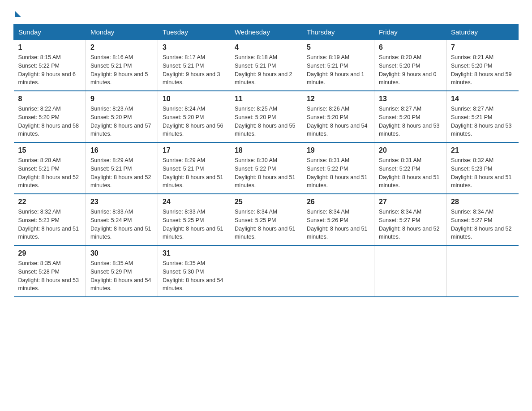  Describe the element at coordinates (194, 99) in the screenshot. I see `day-number: 10` at that location.